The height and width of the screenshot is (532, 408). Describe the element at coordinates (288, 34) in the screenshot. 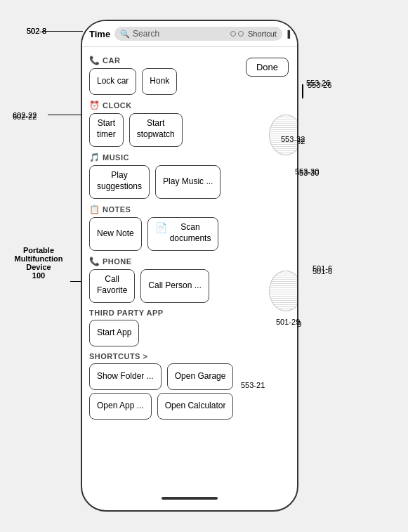

I see `signal-icon: ▐` at that location.